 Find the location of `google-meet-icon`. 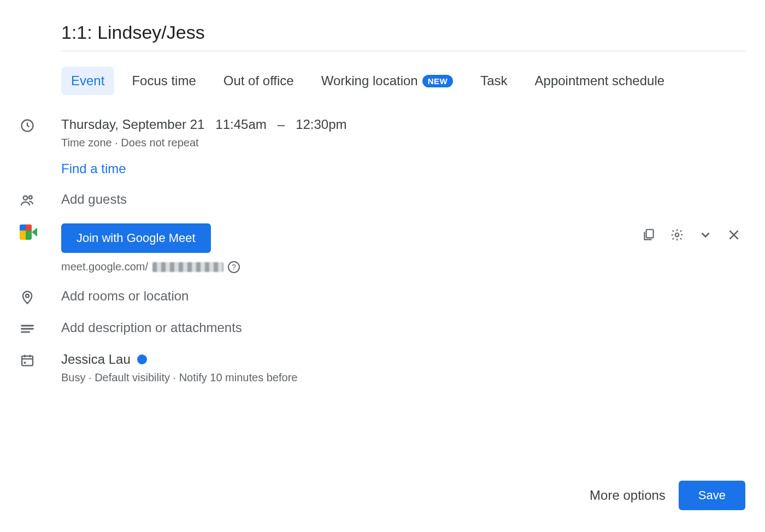

google-meet-icon is located at coordinates (40, 232).